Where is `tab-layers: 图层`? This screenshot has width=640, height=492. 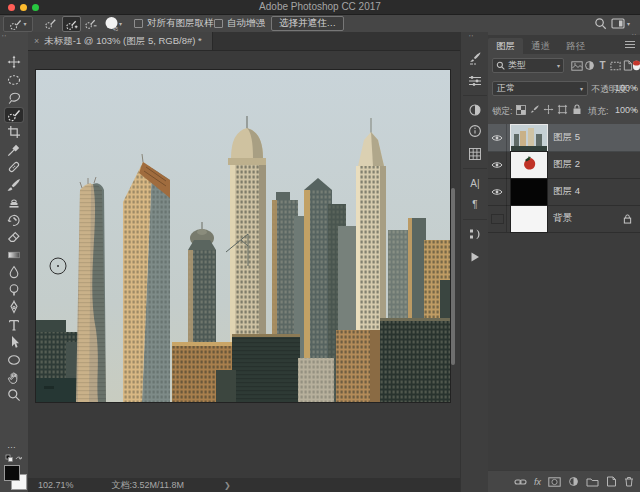 tab-layers: 图层 is located at coordinates (506, 46).